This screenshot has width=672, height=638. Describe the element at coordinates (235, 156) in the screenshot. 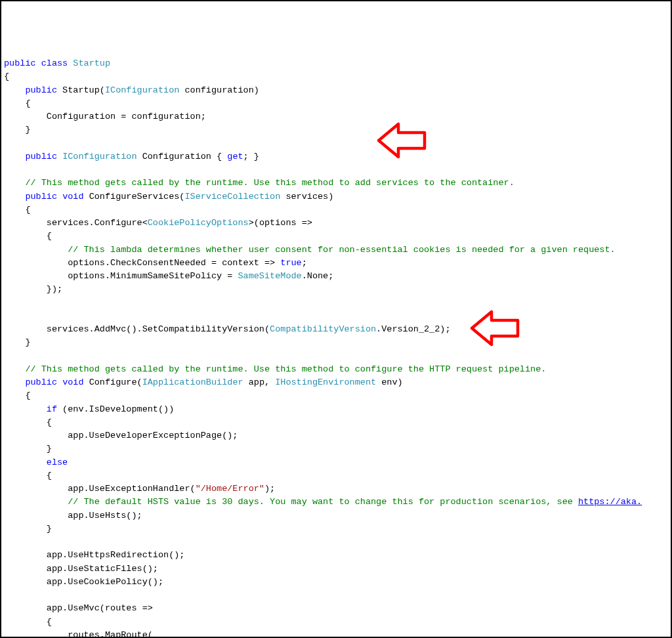

I see `token-kw: get` at that location.